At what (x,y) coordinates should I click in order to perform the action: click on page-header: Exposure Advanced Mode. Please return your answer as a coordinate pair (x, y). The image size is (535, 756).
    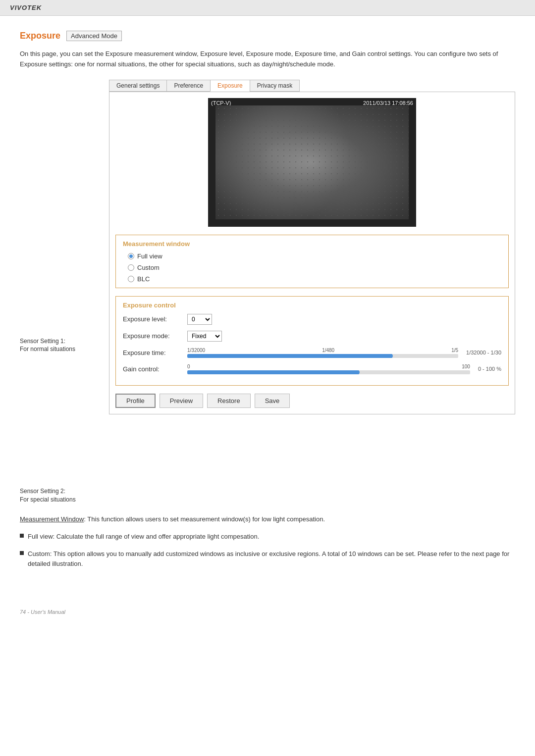
    Looking at the image, I should click on (268, 36).